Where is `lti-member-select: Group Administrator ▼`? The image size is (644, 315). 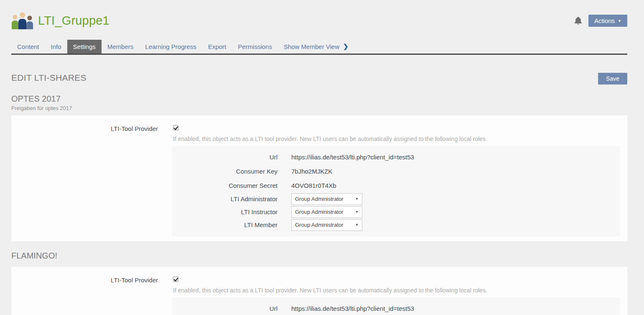
lti-member-select: Group Administrator ▼ is located at coordinates (327, 225).